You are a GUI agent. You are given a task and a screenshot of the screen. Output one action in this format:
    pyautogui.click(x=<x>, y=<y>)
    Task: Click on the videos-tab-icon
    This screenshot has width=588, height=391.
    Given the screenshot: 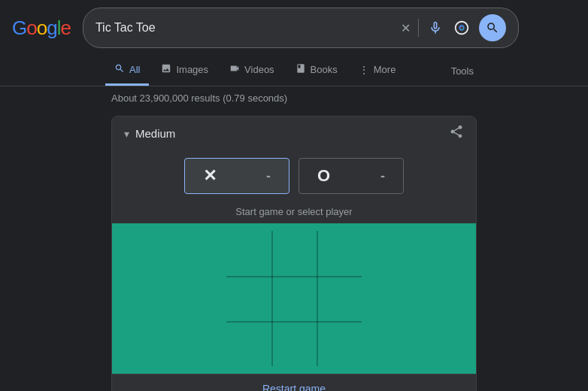 What is the action you would take?
    pyautogui.click(x=235, y=69)
    